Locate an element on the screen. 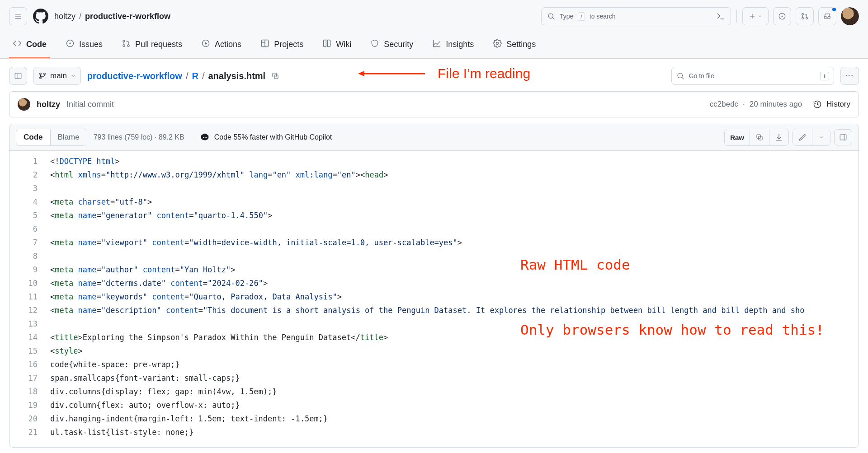 This screenshot has height=453, width=868. commit-author-avatar is located at coordinates (24, 104).